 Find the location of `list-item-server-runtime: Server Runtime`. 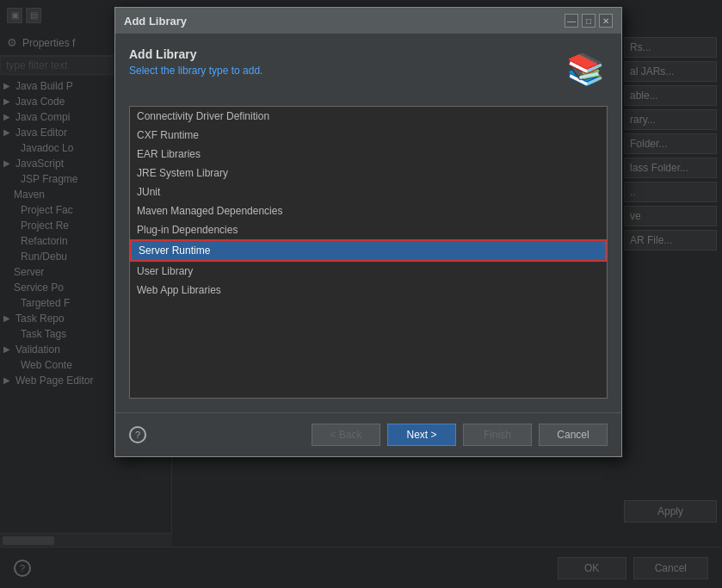

list-item-server-runtime: Server Runtime is located at coordinates (368, 251).